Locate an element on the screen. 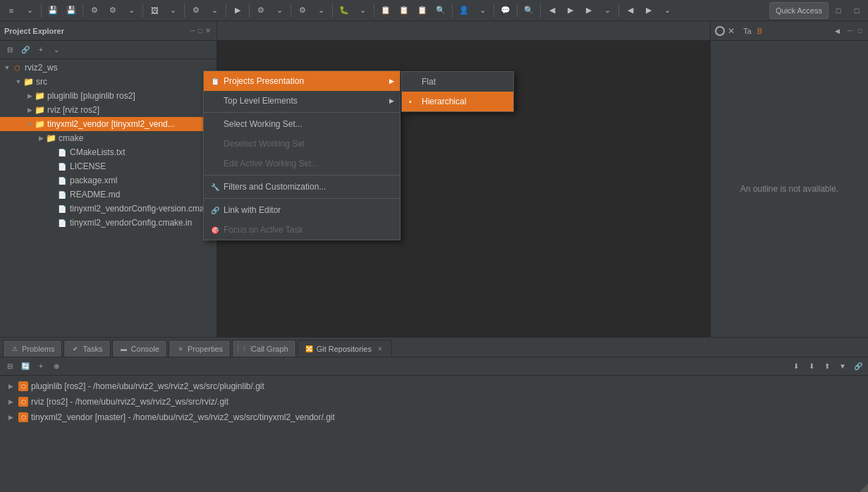 The image size is (868, 492). tab-gitrepos: 🔀 Git Repositories ✕ is located at coordinates (345, 348).